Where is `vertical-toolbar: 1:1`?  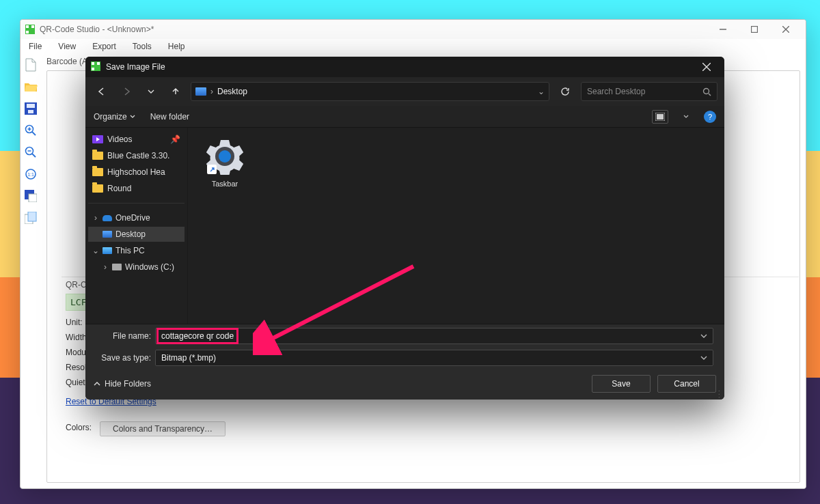
vertical-toolbar: 1:1 is located at coordinates (31, 271).